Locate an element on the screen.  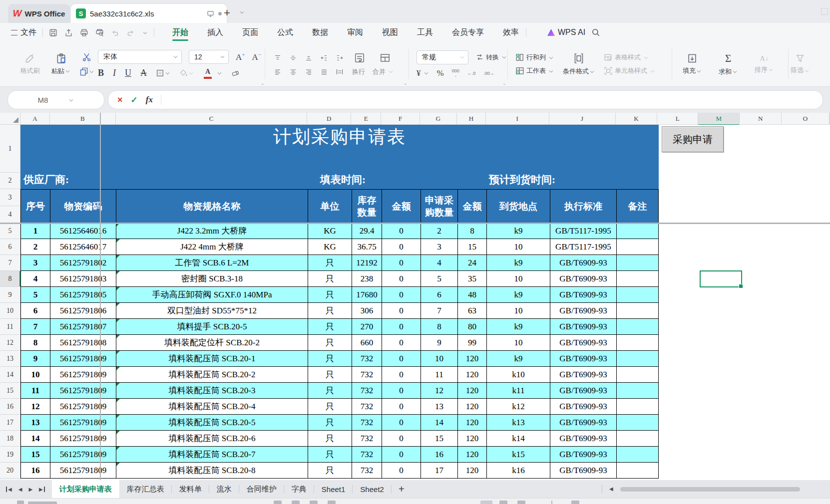
cell: 12192 is located at coordinates (367, 262).